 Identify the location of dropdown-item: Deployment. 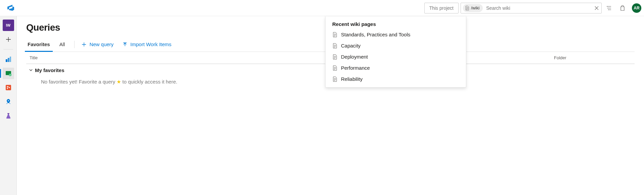
(396, 57).